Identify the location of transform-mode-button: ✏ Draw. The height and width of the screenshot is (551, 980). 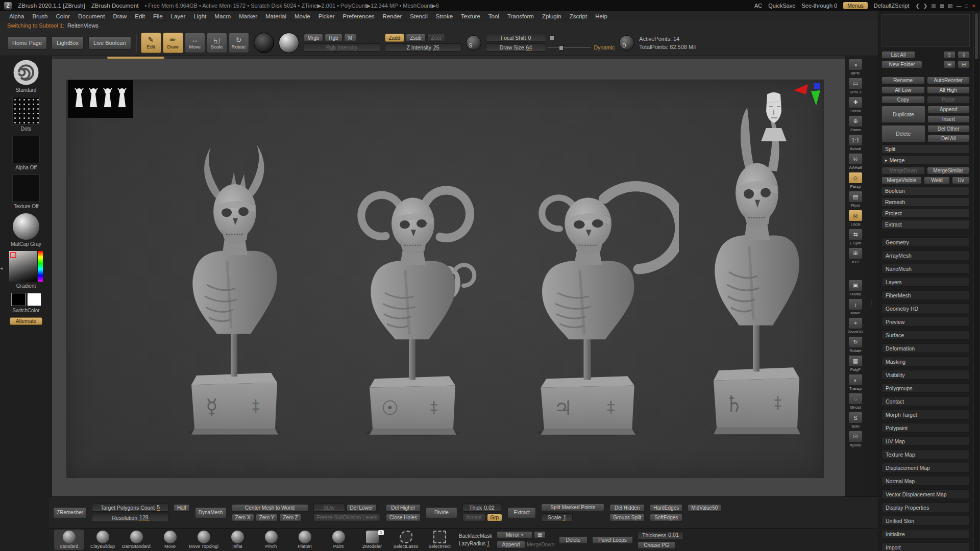
(173, 43).